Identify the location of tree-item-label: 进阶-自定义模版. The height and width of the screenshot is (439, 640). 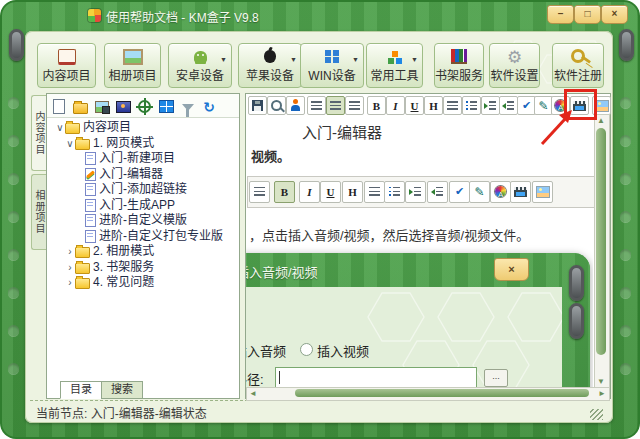
(143, 220).